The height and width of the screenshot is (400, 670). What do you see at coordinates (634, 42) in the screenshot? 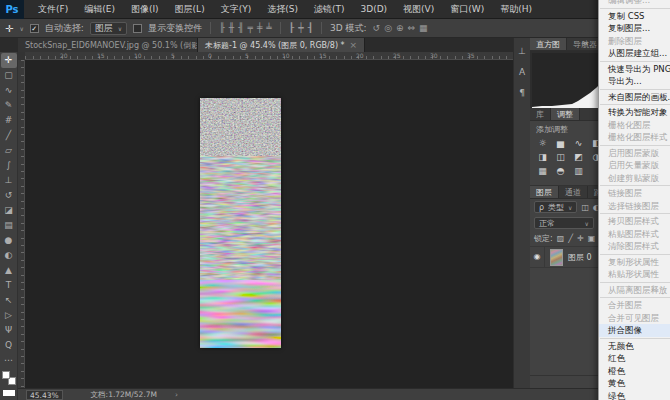
I see `context-menu-item-delete-layer: 删除图层` at bounding box center [634, 42].